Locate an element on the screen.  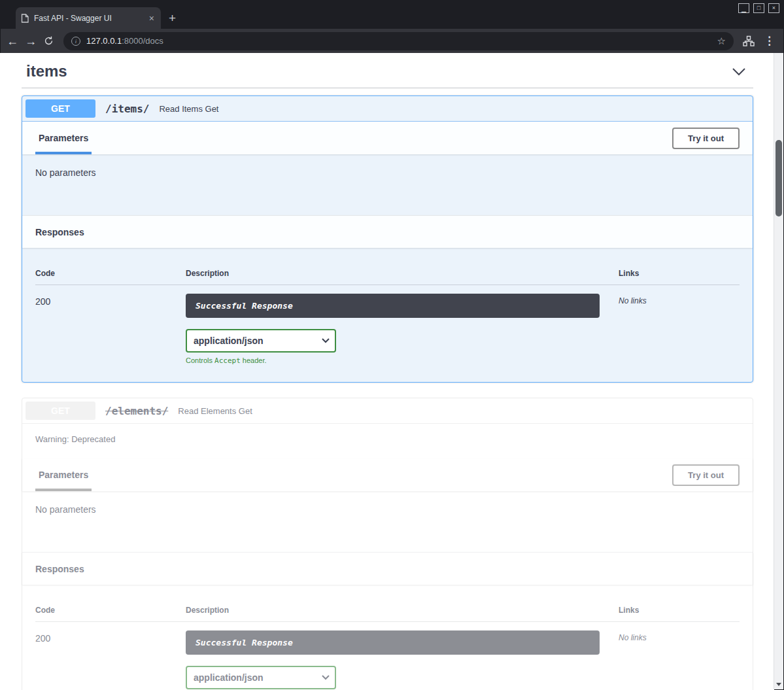
window-controls: ▁ □ × is located at coordinates (758, 8).